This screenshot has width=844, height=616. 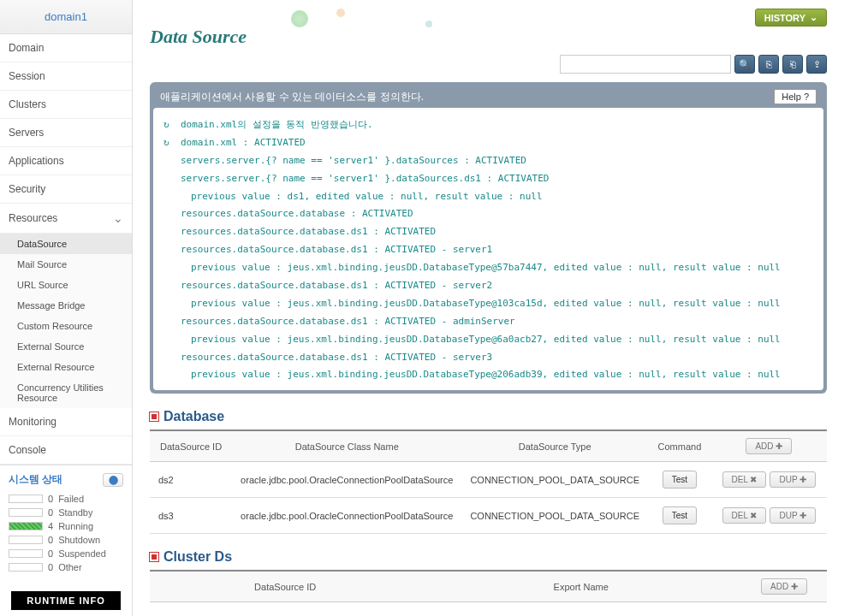 I want to click on nav-resources: Resources, so click(x=66, y=219).